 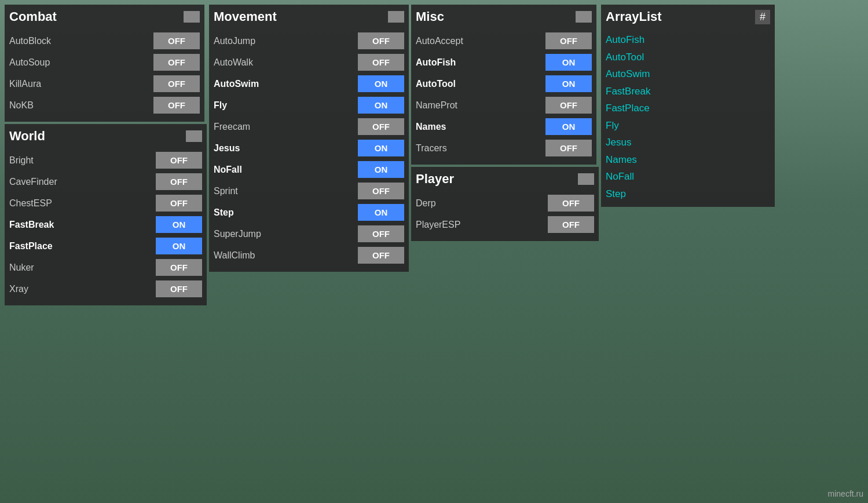 I want to click on list-item: NoKBOFF, so click(x=104, y=105).